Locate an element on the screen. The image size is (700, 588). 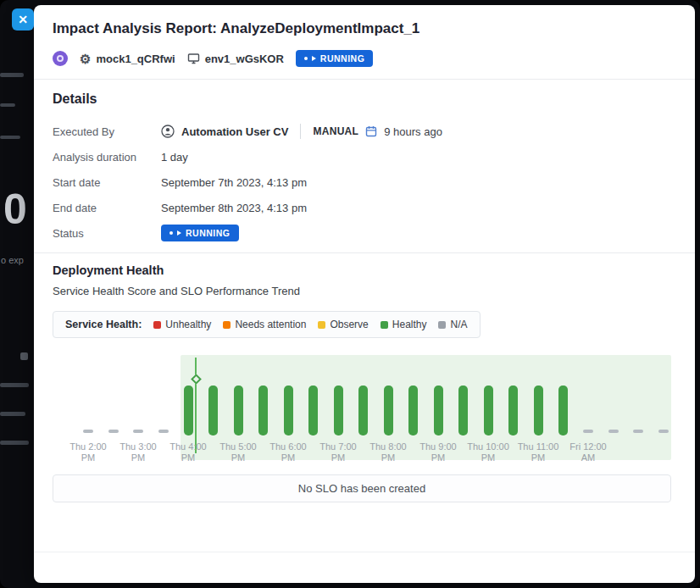
legend-item: Healthy is located at coordinates (403, 325).